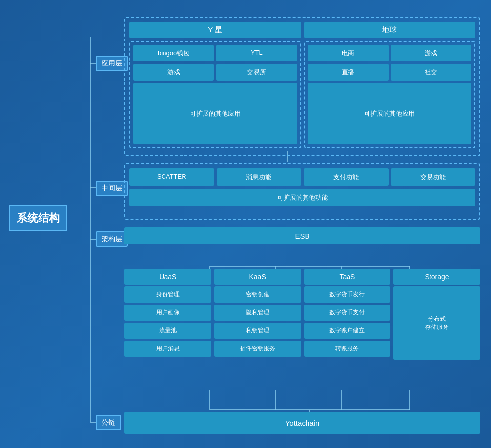 The height and width of the screenshot is (448, 491). I want to click on earth-header: 地球, so click(390, 30).